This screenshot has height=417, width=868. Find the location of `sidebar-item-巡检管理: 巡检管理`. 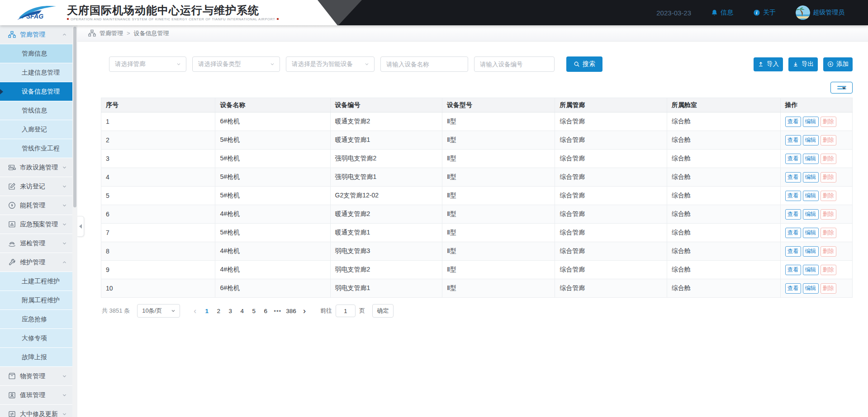

sidebar-item-巡检管理: 巡检管理 is located at coordinates (36, 244).